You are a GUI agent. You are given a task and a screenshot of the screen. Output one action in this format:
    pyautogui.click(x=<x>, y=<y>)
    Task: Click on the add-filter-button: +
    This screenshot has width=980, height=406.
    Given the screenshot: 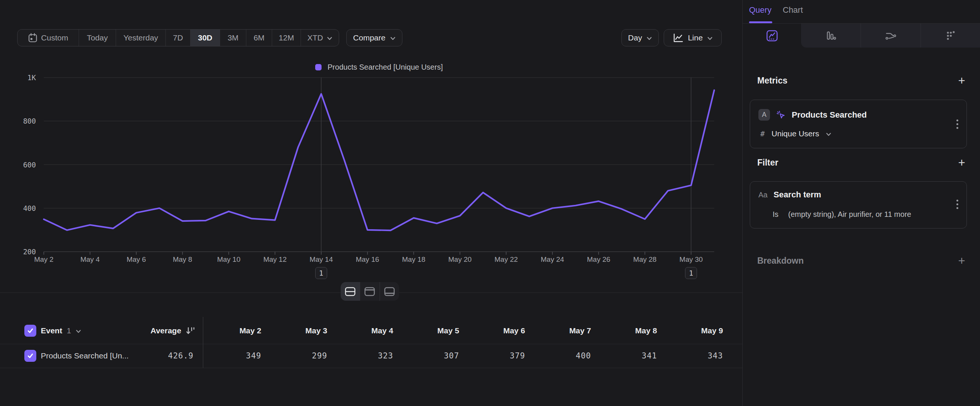 What is the action you would take?
    pyautogui.click(x=962, y=163)
    